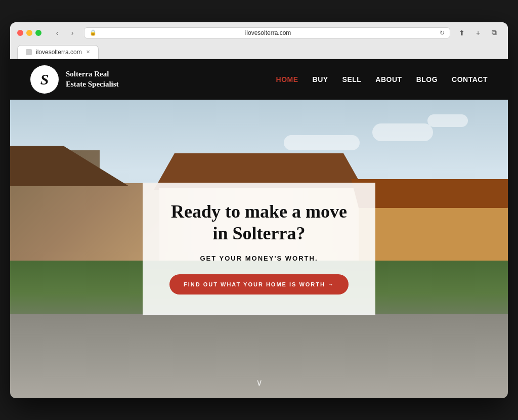  I want to click on scroll-indicator: ∨, so click(259, 383).